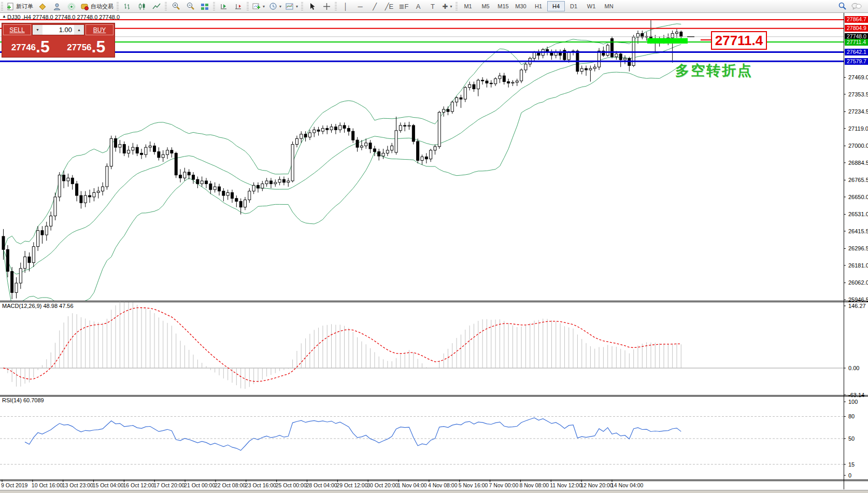 This screenshot has height=493, width=868. Describe the element at coordinates (238, 6) in the screenshot. I see `chart-shift-button` at that location.